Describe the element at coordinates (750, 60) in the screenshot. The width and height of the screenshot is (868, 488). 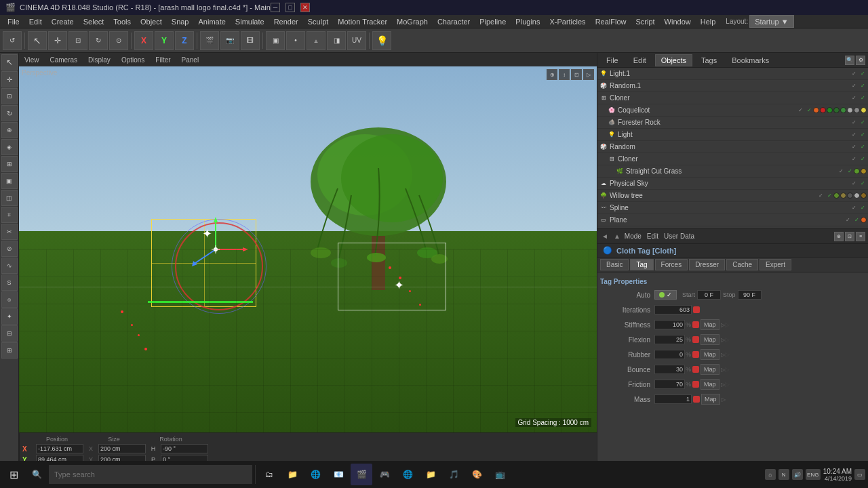
I see `objects-tab-bookmarks: Bookmarks` at that location.